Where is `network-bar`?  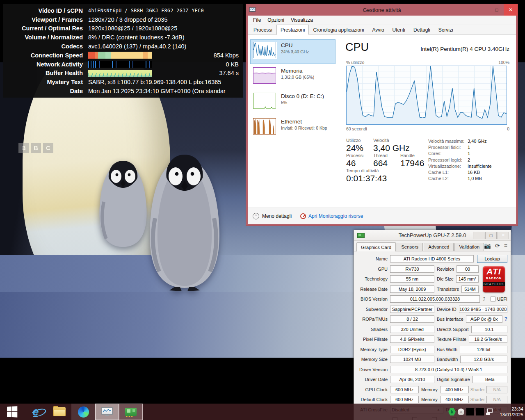
network-bar is located at coordinates (120, 64).